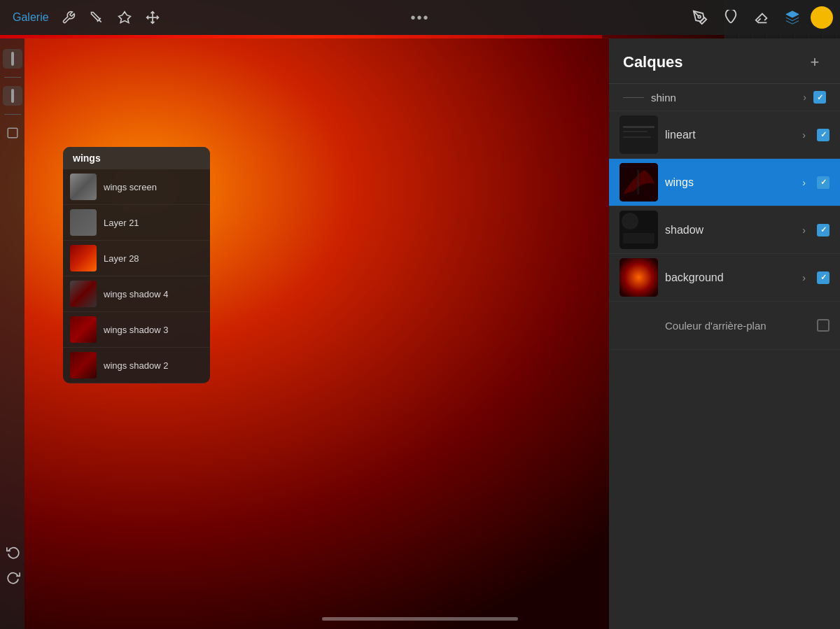 This screenshot has width=840, height=629. I want to click on color-swatch, so click(638, 325).